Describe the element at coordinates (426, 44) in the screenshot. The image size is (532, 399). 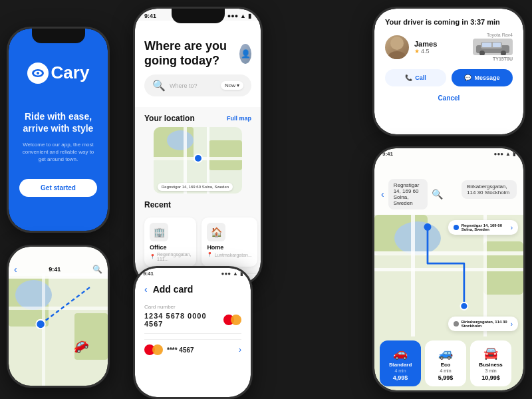
I see `driver-name: James` at that location.